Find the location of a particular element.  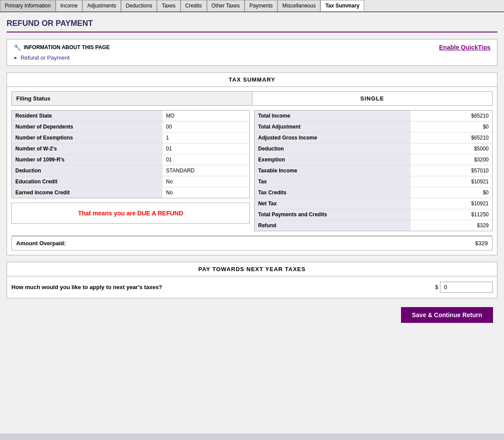

tab-primary-information: Primary Information is located at coordinates (28, 6).